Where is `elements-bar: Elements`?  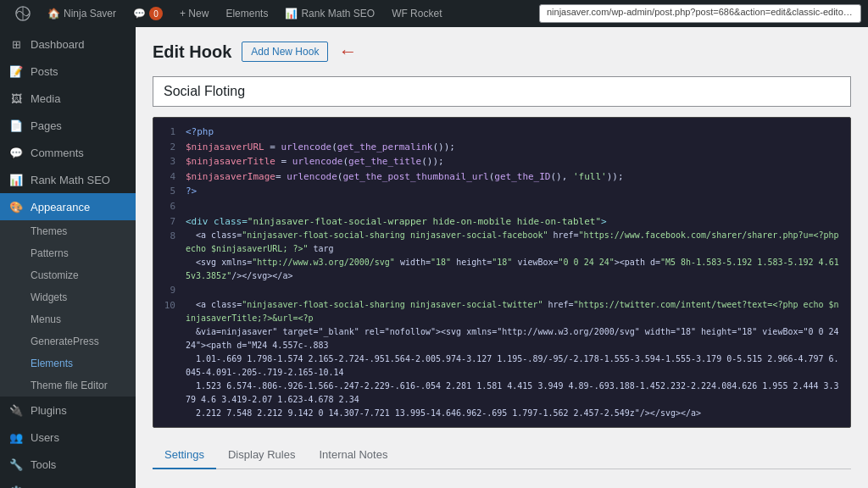
elements-bar: Elements is located at coordinates (247, 14).